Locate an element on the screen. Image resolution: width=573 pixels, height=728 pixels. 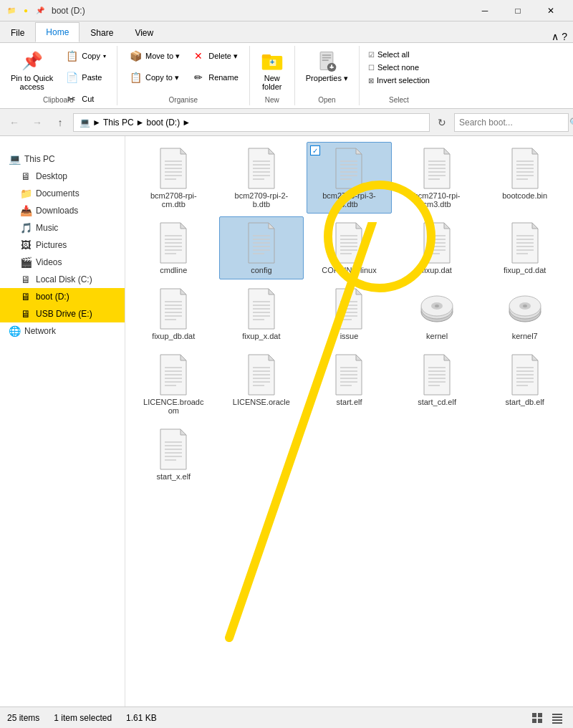
paste-icon: 📄 is located at coordinates (72, 77).